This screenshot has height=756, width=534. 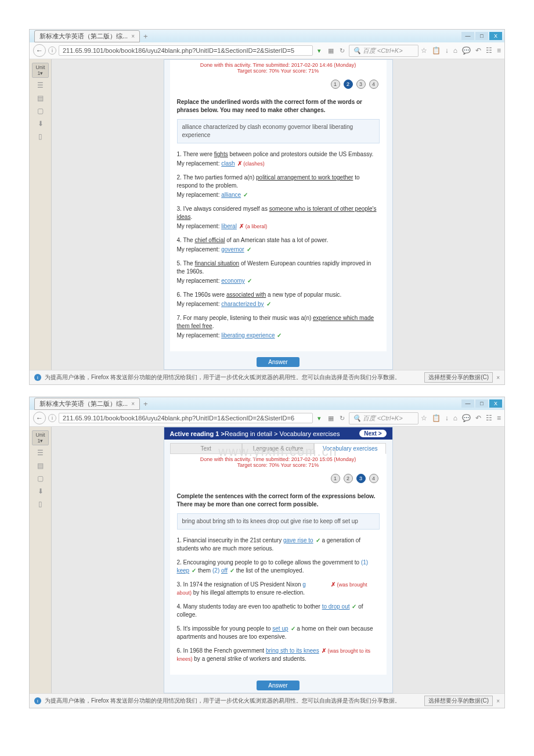 I want to click on answer-input: alliance, so click(x=231, y=195).